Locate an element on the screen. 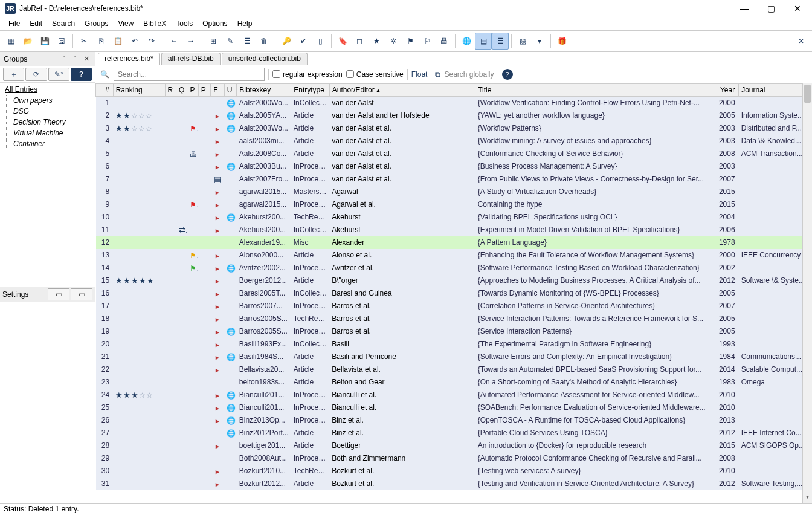  table-row: 14⚑▸🌐Avritzer2002...InProcee...Avritzer … is located at coordinates (454, 268).